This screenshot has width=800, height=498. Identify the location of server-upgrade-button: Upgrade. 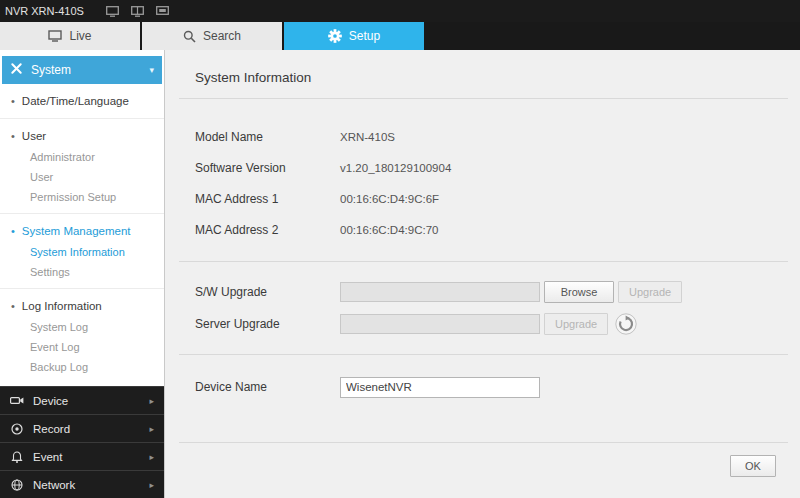
(576, 324).